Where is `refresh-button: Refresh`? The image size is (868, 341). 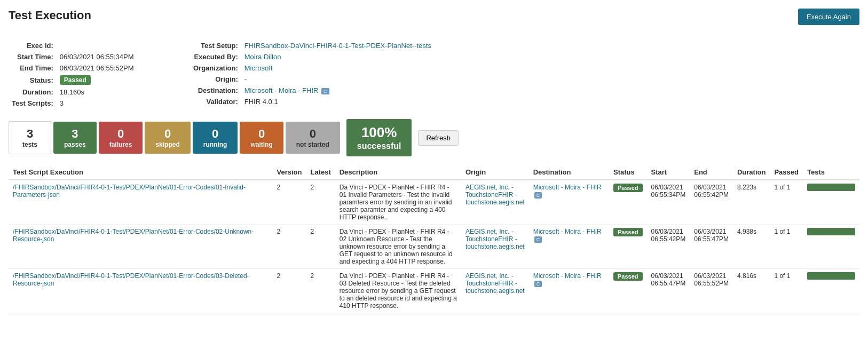
refresh-button: Refresh is located at coordinates (438, 138).